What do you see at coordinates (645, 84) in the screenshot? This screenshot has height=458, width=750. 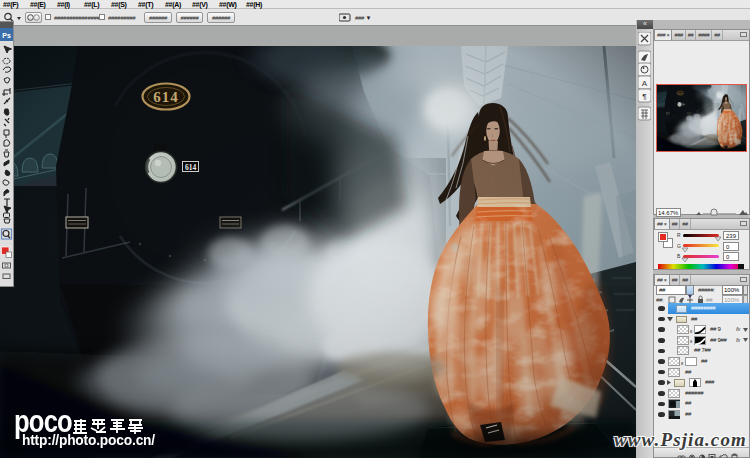 I see `svg-text: A` at bounding box center [645, 84].